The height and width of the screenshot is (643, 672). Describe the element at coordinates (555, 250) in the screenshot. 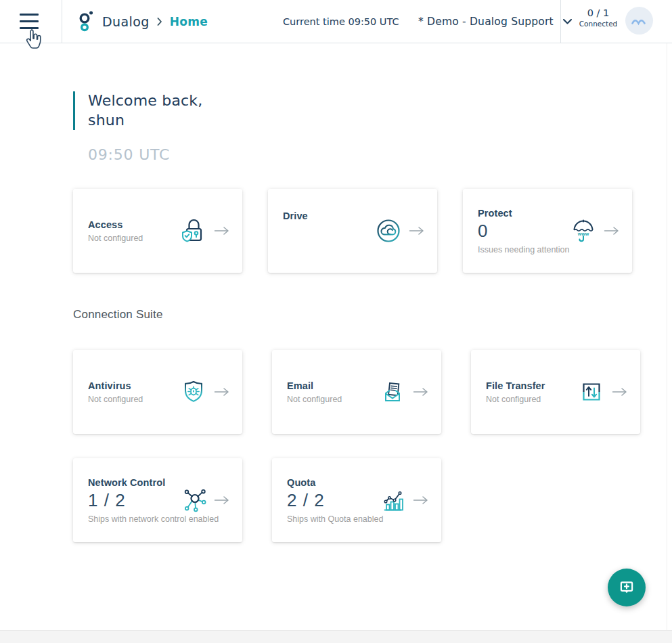

I see `card-subtitle: Issues needing attention` at that location.